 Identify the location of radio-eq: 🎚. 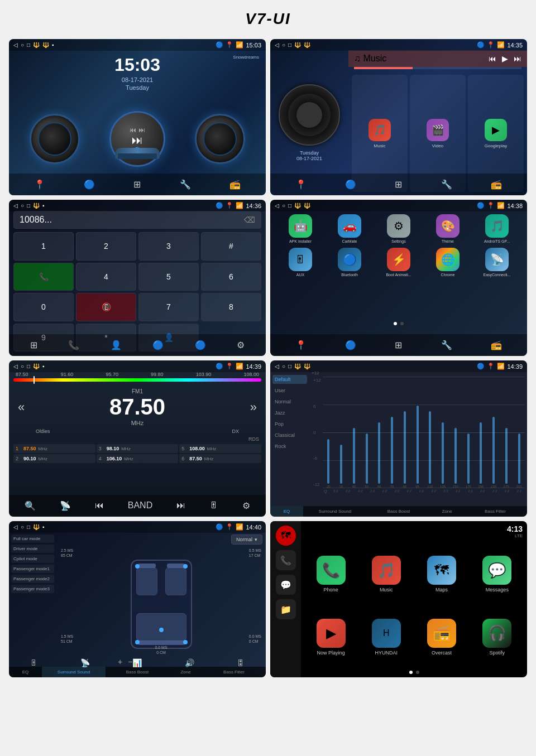
(214, 505).